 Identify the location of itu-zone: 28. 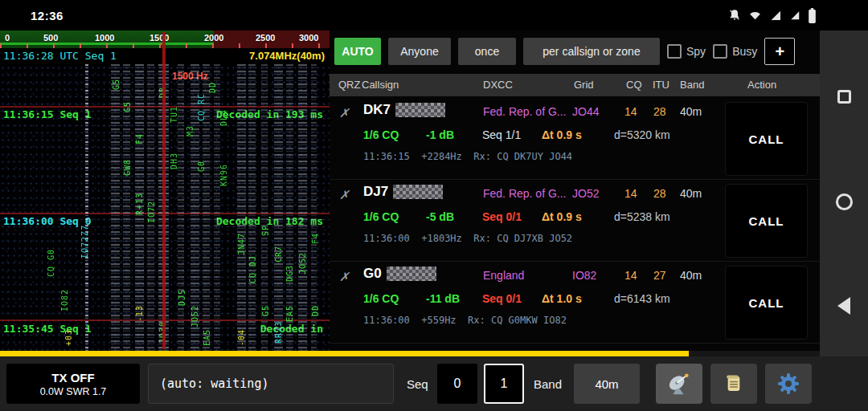
(660, 112).